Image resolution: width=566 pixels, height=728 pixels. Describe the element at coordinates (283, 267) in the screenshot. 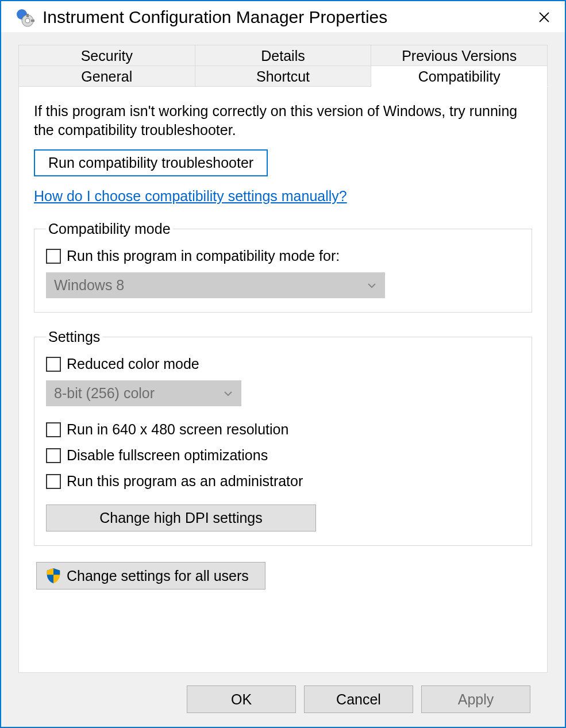

I see `compatibility-mode-group: Compatibility mode Run this program in c…` at that location.